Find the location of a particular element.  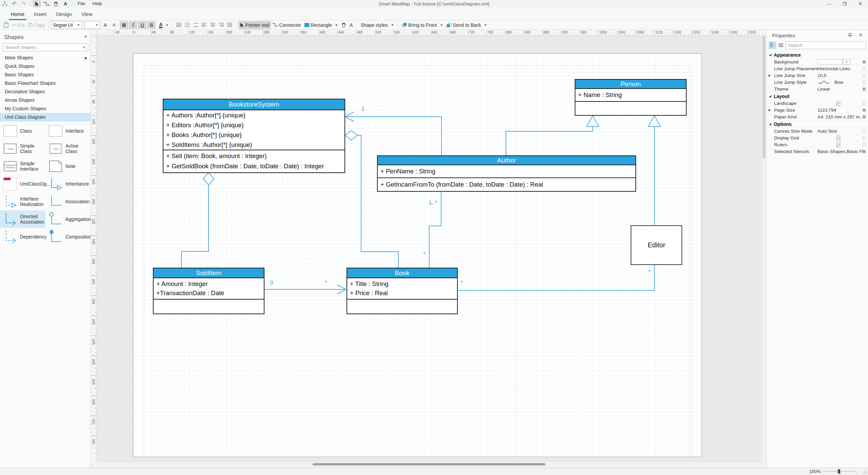

strikethrough-button: S is located at coordinates (151, 25).